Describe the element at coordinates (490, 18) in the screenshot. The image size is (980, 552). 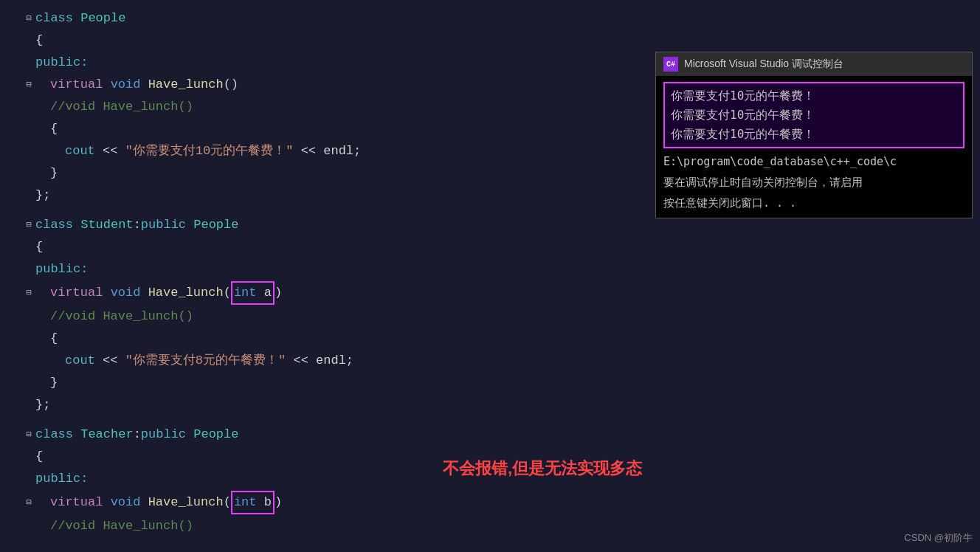
I see `code-line: ⊟ class People` at that location.